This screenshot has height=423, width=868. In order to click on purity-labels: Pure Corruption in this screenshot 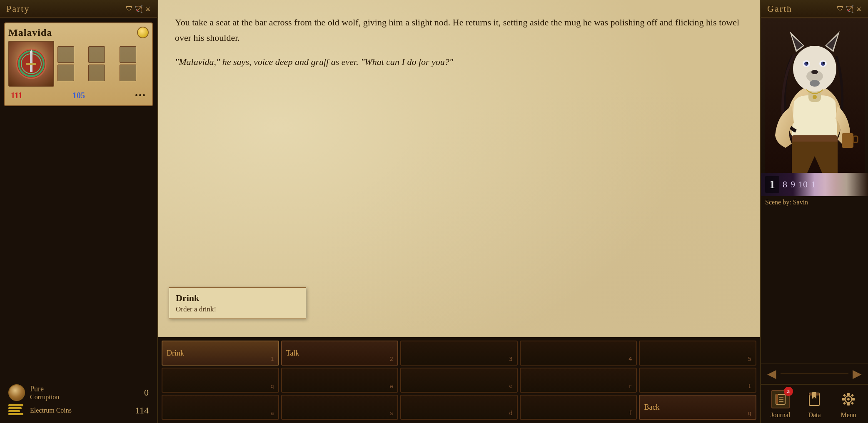, I will do `click(45, 393)`.